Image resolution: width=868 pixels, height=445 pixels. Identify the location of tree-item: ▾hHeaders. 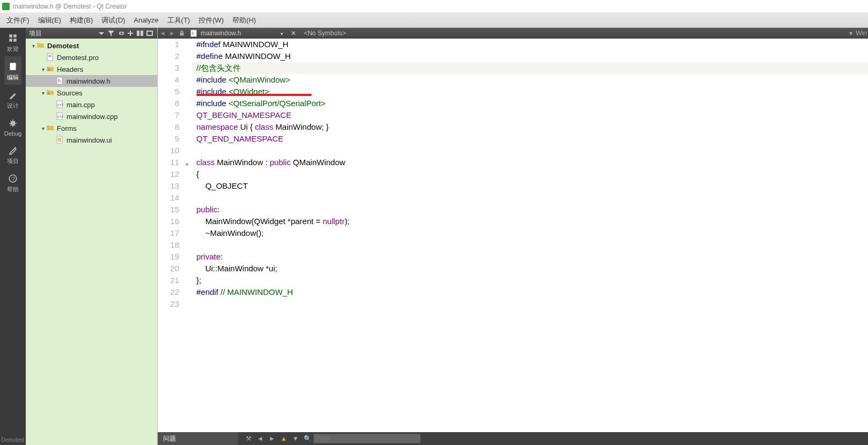
(91, 69).